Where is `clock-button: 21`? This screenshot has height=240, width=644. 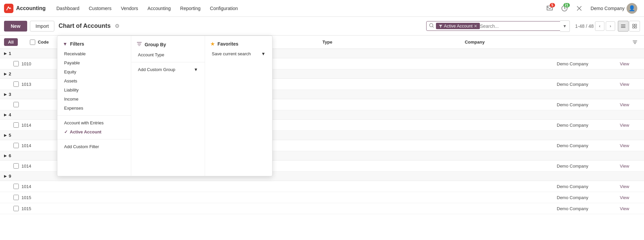 clock-button: 21 is located at coordinates (564, 8).